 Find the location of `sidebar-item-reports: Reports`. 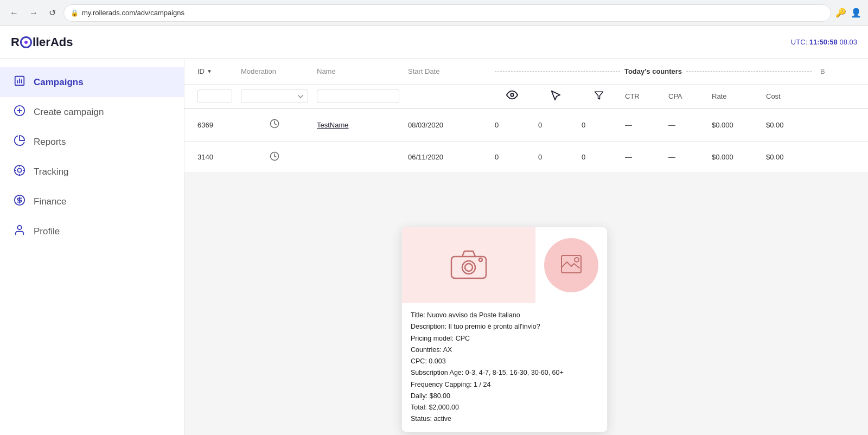

sidebar-item-reports: Reports is located at coordinates (92, 142).